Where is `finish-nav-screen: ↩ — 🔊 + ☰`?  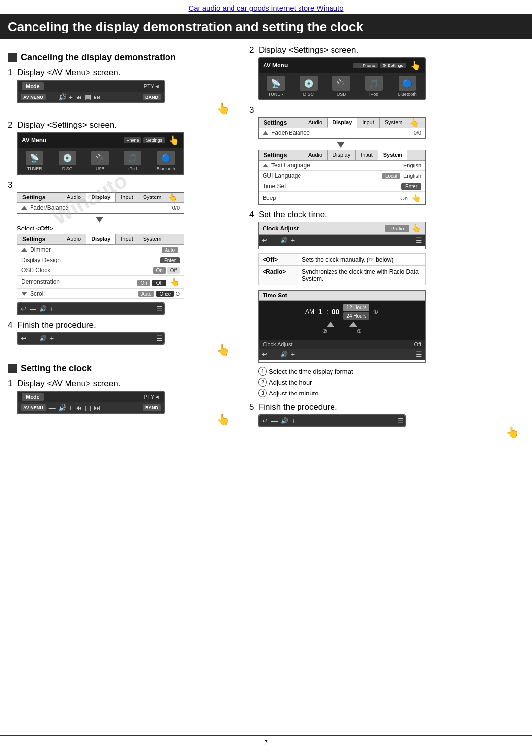
finish-nav-screen: ↩ — 🔊 + ☰ is located at coordinates (91, 338).